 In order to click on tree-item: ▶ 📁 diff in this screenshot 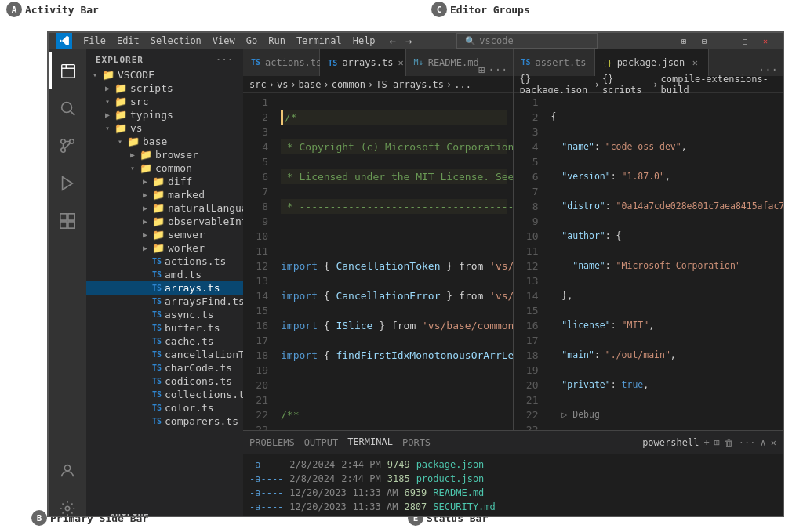, I will do `click(165, 182)`.